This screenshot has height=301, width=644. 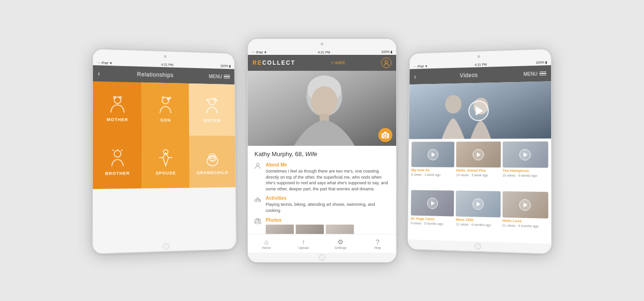 I want to click on video-card-3: At Yoga Class 9 views · 3 months ago, so click(x=433, y=214).